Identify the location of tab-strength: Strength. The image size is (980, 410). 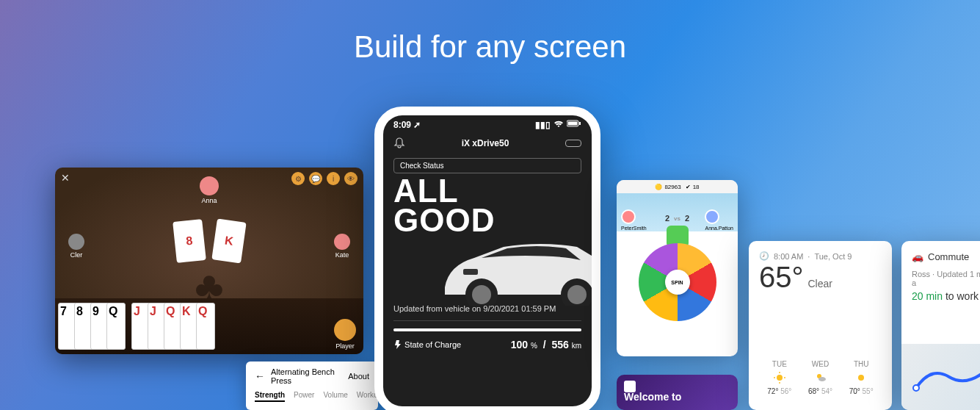
(270, 397).